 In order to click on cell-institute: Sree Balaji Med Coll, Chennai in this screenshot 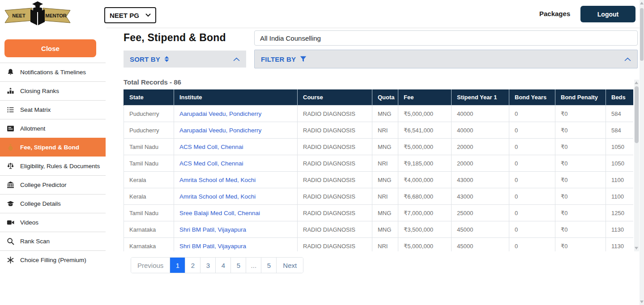, I will do `click(236, 213)`.